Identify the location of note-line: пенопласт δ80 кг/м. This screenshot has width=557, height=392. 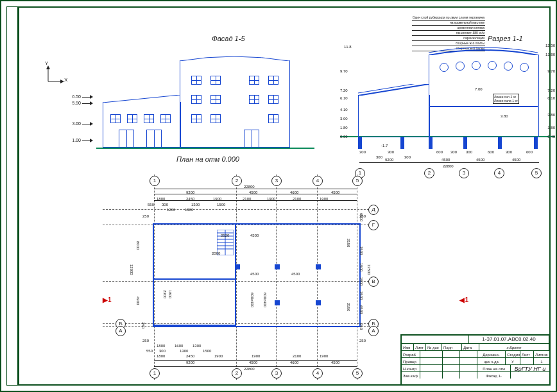
(449, 33).